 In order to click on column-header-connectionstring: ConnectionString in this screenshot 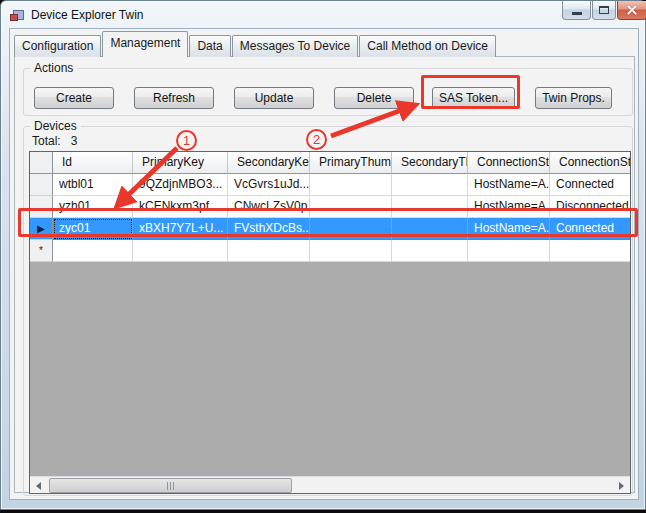, I will do `click(509, 163)`.